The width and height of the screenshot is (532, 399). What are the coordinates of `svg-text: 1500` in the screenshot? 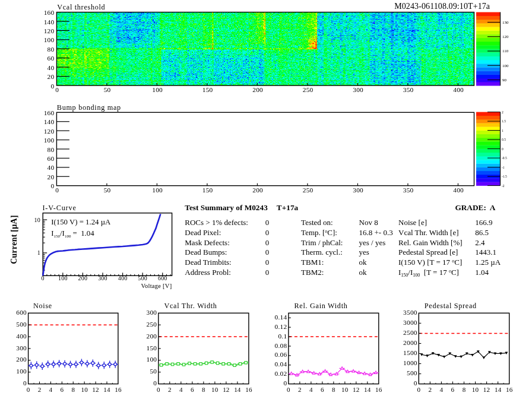 It's located at (410, 353).